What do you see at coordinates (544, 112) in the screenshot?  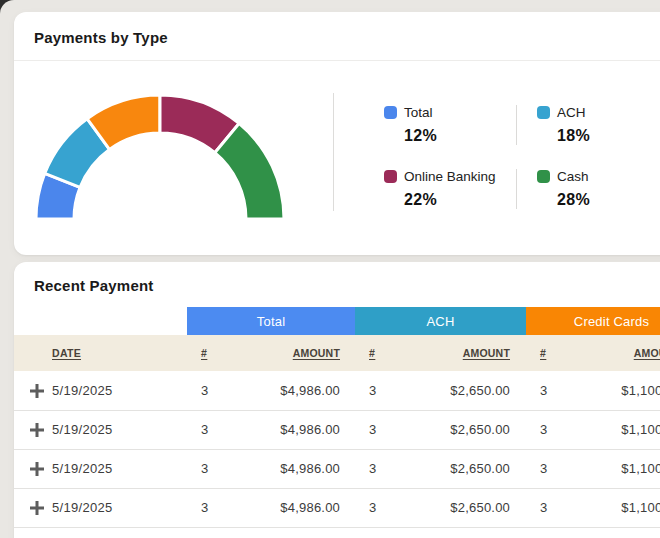 I see `legend-swatch-ach` at bounding box center [544, 112].